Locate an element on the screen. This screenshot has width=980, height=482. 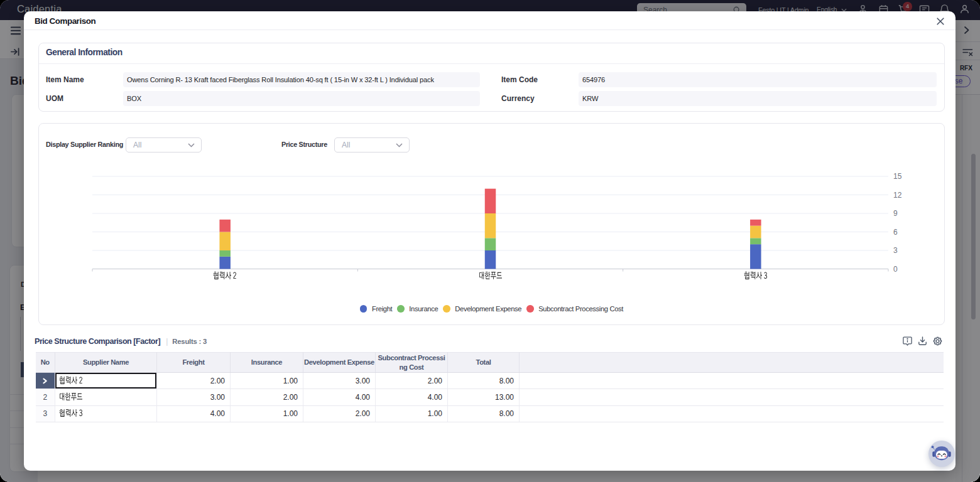
table-section-header: Price Structure Comparison [Factor] | Re… is located at coordinates (121, 341).